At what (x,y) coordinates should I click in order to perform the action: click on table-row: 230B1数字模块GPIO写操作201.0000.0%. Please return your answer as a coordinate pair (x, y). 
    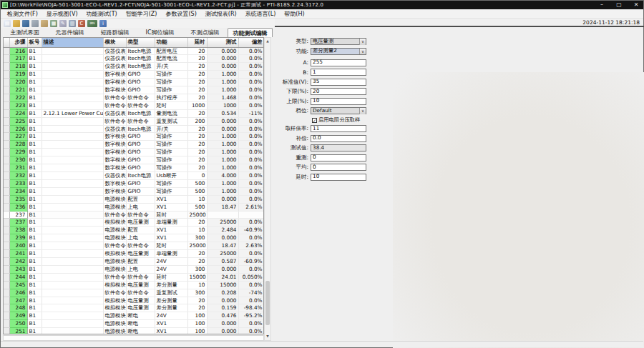
    Looking at the image, I should click on (134, 160).